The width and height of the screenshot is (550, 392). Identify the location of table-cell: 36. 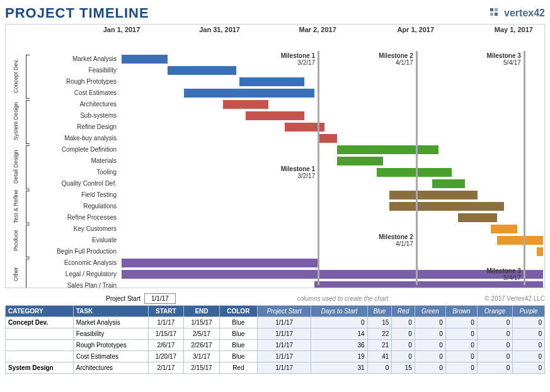
(339, 345).